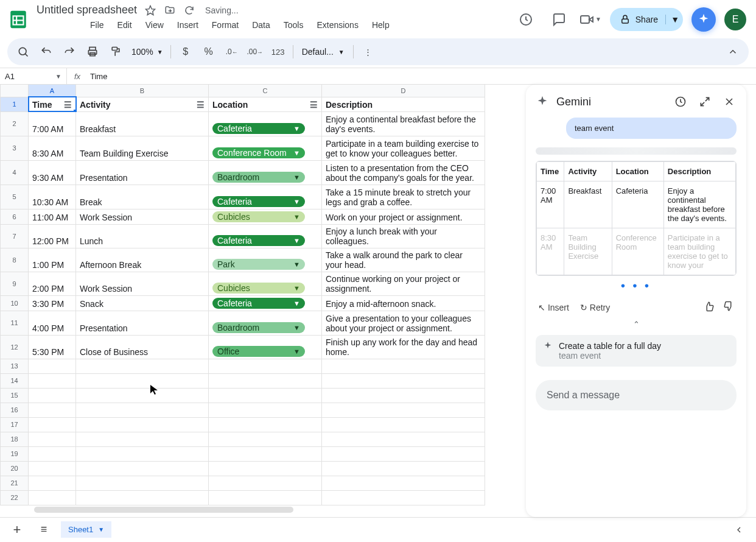 The width and height of the screenshot is (756, 542). What do you see at coordinates (15, 148) in the screenshot?
I see `row-header: 3` at bounding box center [15, 148].